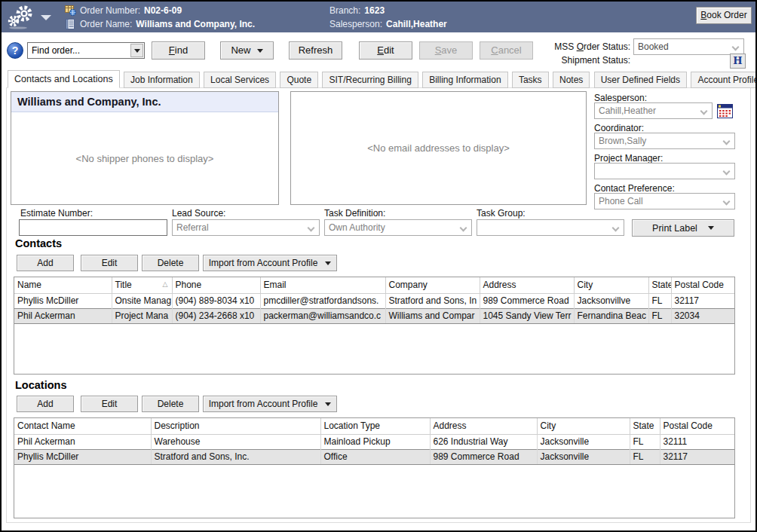 This screenshot has width=757, height=532. What do you see at coordinates (178, 50) in the screenshot?
I see `find-button: Find` at bounding box center [178, 50].